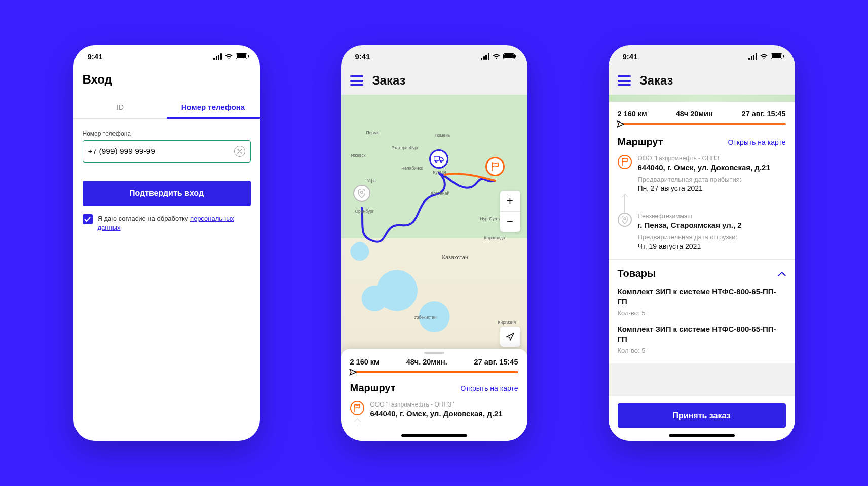 This screenshot has width=868, height=486. Describe the element at coordinates (88, 219) in the screenshot. I see `consent-checkbox` at that location.